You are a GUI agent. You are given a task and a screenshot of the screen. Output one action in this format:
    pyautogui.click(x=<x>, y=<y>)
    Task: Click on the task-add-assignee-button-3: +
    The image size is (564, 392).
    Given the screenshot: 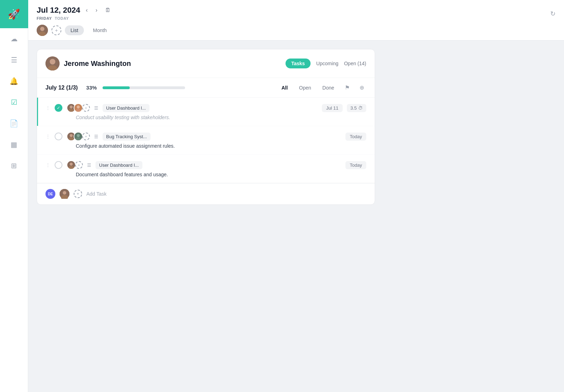 What is the action you would take?
    pyautogui.click(x=79, y=165)
    